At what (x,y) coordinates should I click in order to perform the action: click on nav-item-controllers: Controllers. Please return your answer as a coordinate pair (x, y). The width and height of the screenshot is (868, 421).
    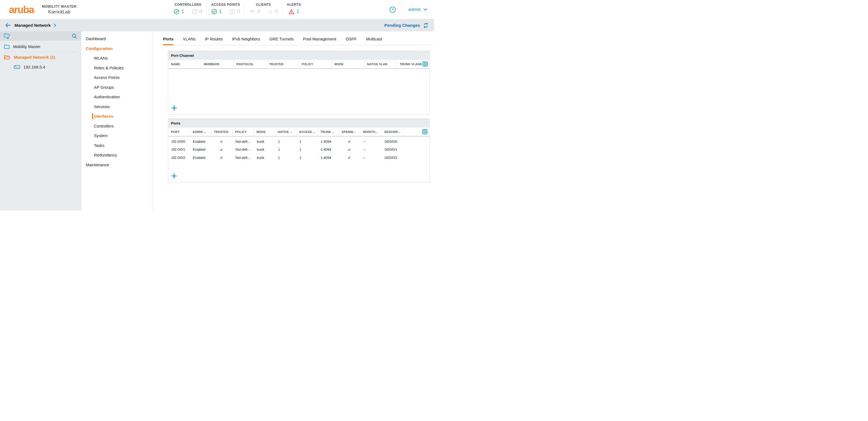
    Looking at the image, I should click on (117, 126).